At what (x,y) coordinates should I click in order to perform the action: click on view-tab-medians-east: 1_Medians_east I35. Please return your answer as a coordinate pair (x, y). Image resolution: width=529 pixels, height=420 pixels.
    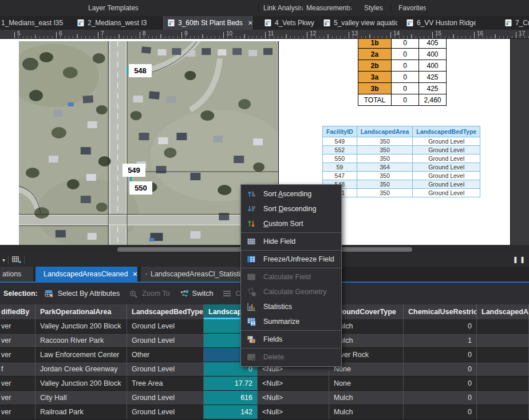
    Looking at the image, I should click on (32, 23).